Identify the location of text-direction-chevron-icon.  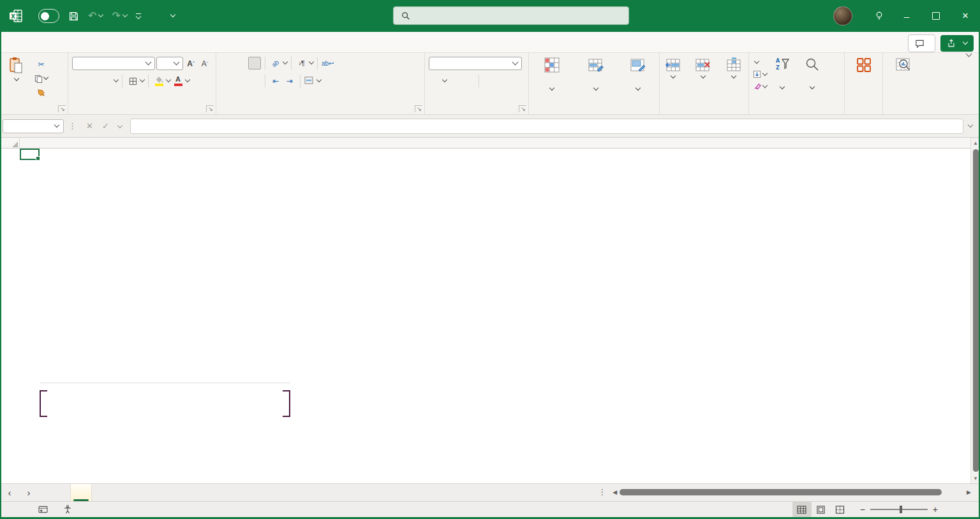
(311, 62).